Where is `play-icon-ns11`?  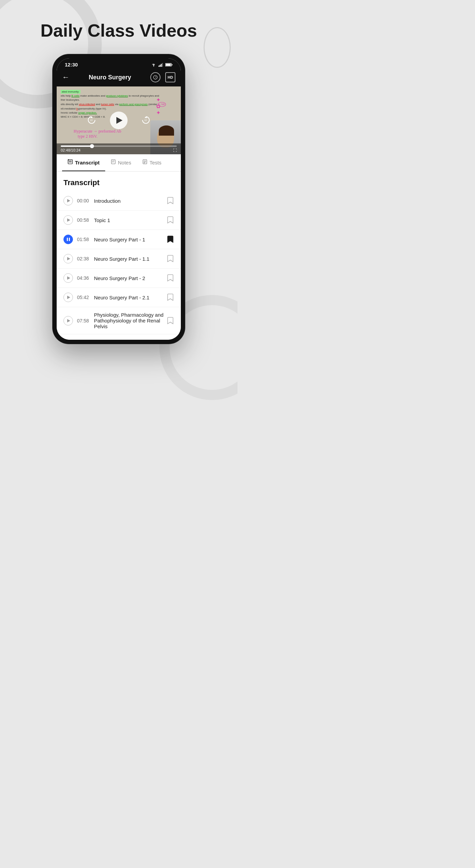 play-icon-ns11 is located at coordinates (68, 259).